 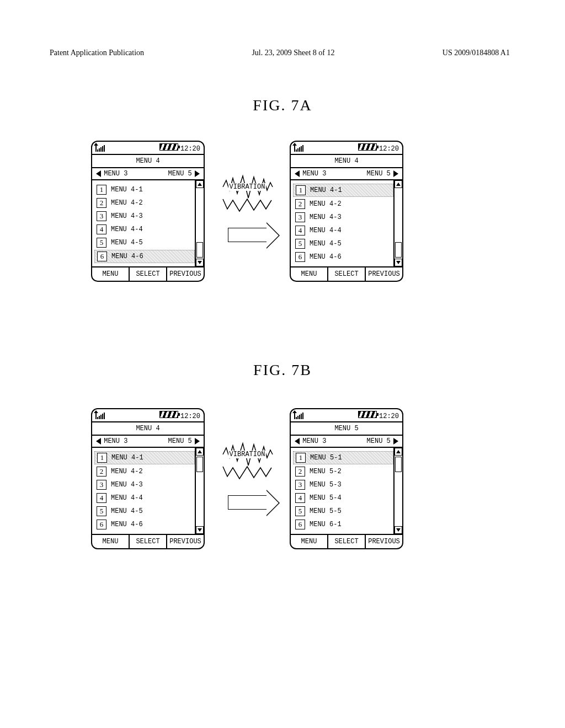 What do you see at coordinates (198, 441) in the screenshot?
I see `triangle-right-icon` at bounding box center [198, 441].